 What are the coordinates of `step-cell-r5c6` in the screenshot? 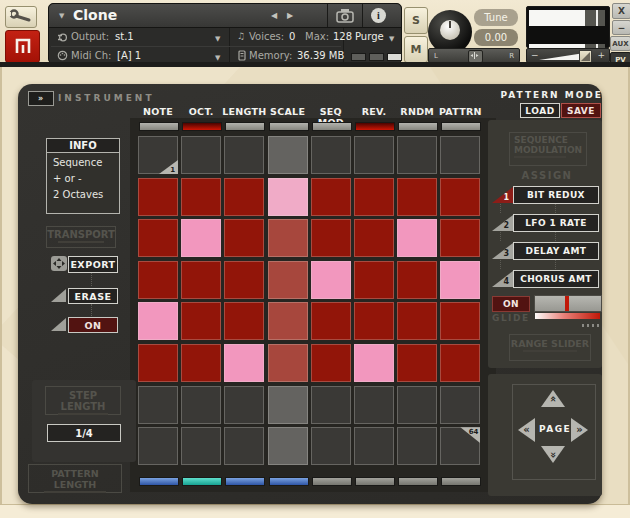 It's located at (374, 321).